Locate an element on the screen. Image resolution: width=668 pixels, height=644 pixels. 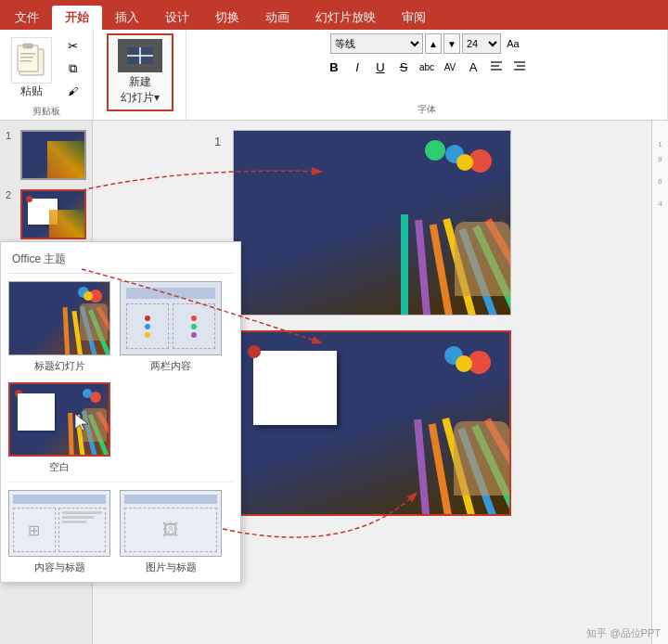
font-size-increase: ▲ is located at coordinates (433, 44).